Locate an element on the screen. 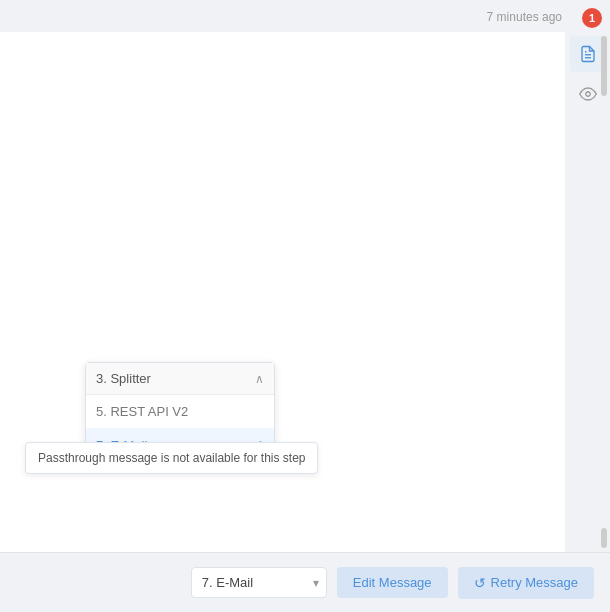 The width and height of the screenshot is (610, 612). scrollbar-track is located at coordinates (604, 292).